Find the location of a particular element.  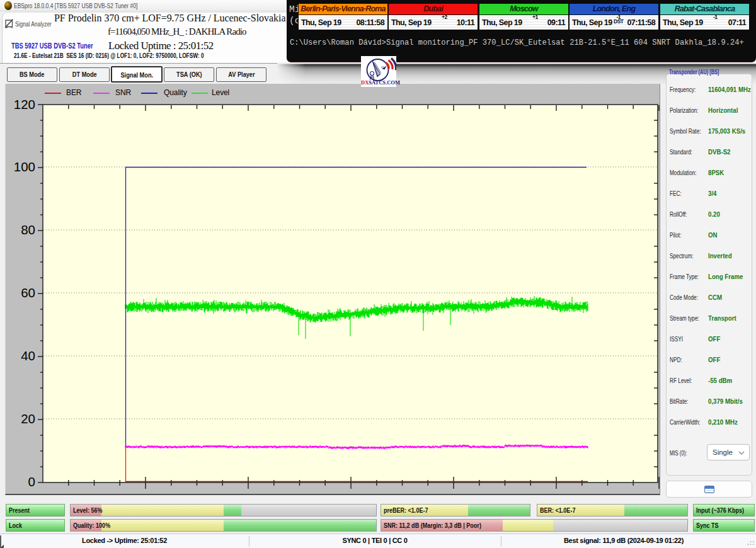

svg-text: 120 is located at coordinates (25, 105).